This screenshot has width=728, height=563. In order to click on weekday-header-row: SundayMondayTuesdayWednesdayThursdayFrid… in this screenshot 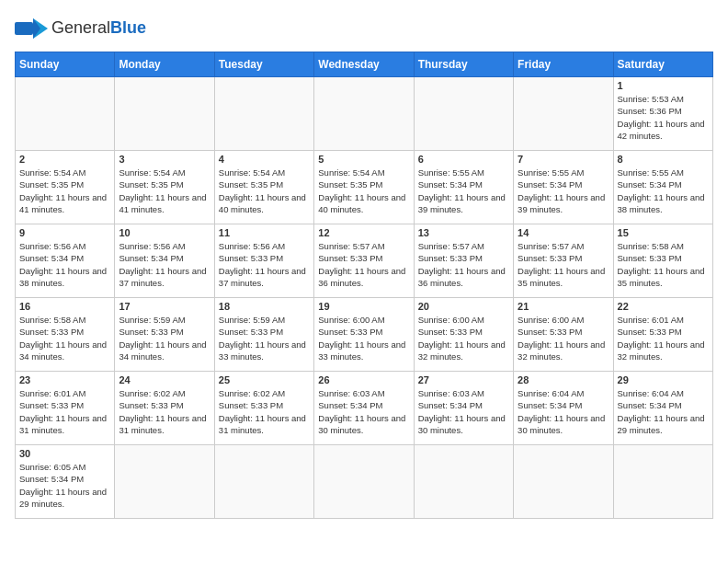, I will do `click(364, 64)`.